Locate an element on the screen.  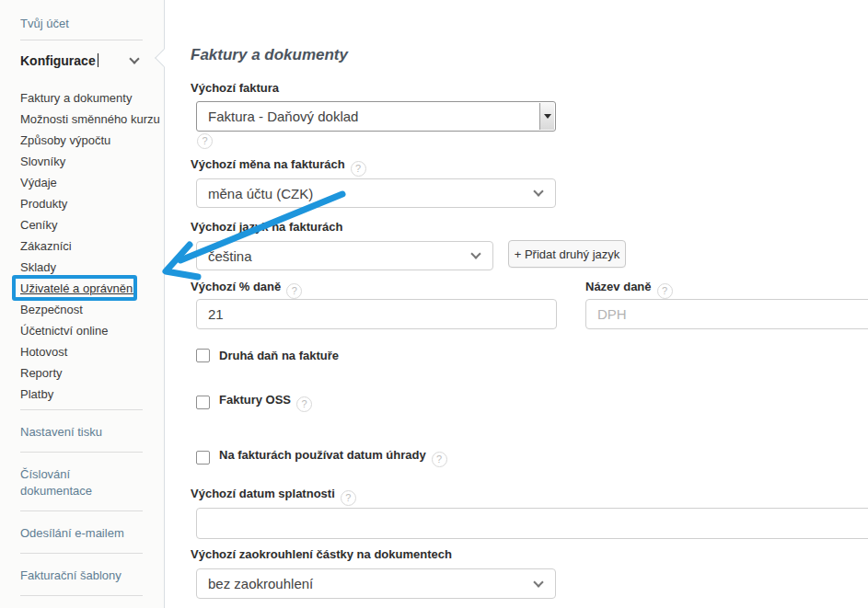
sidebar-item-slovniky: Slovníky is located at coordinates (92, 162).